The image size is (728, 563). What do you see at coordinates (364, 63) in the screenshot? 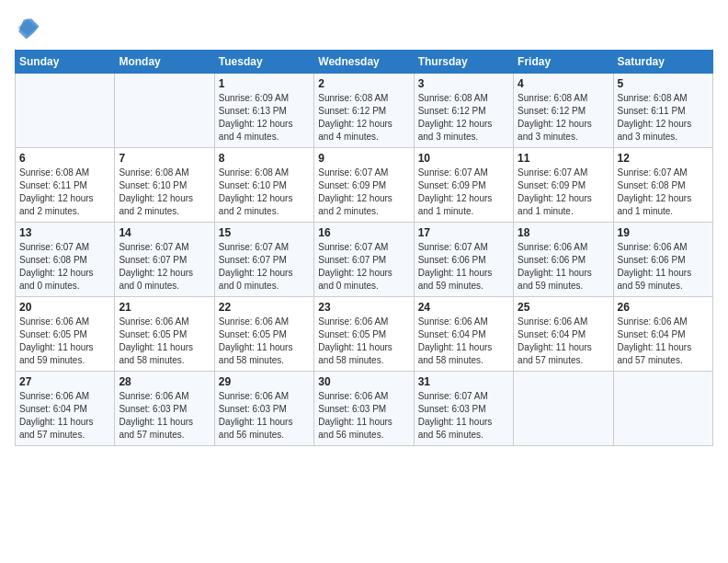
I see `calendar-header: SundayMondayTuesdayWednesdayThursdayFrid…` at bounding box center [364, 63].